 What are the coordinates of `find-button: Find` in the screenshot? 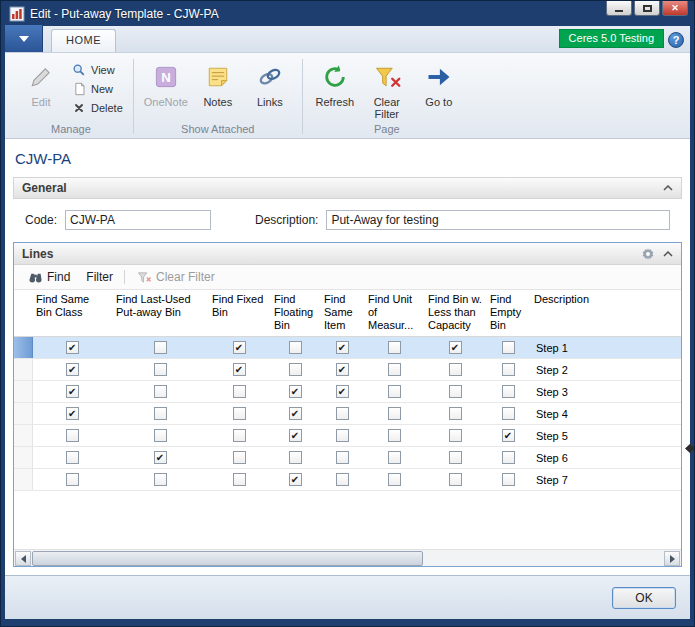 It's located at (48, 277).